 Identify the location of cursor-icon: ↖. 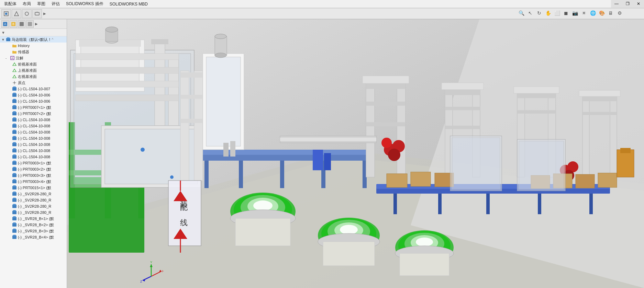
(530, 13).